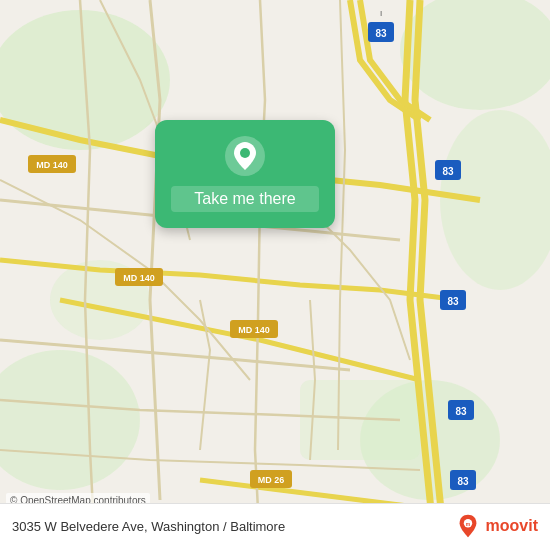 The image size is (550, 550). I want to click on svg-text: m, so click(468, 524).